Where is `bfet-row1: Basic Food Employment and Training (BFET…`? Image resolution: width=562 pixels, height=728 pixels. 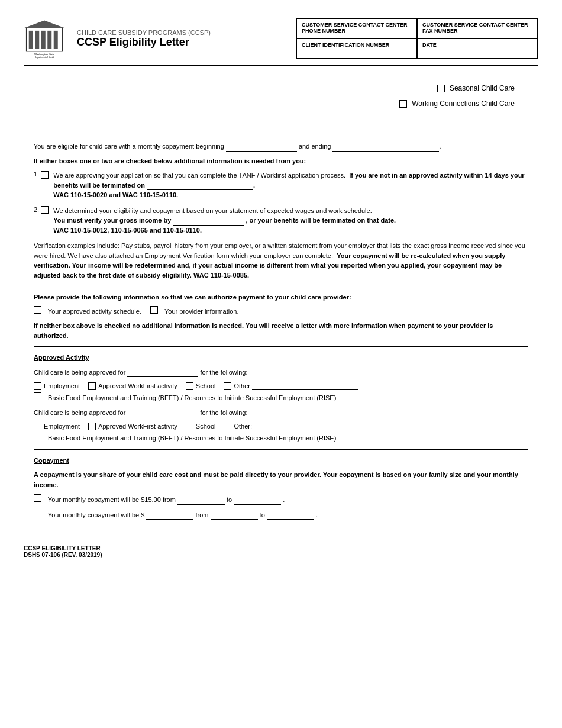 bfet-row1: Basic Food Employment and Training (BFET… is located at coordinates (281, 398).